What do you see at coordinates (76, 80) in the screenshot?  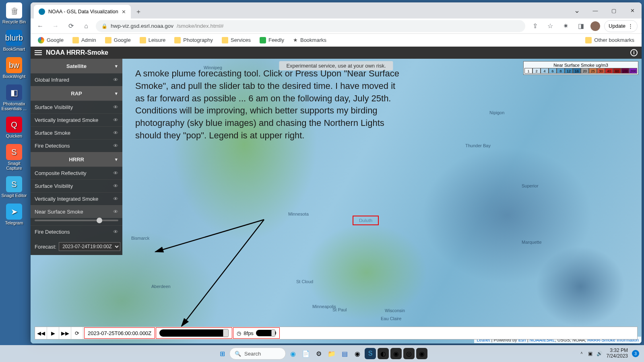 I see `layer-item: Global Infrared👁` at bounding box center [76, 80].